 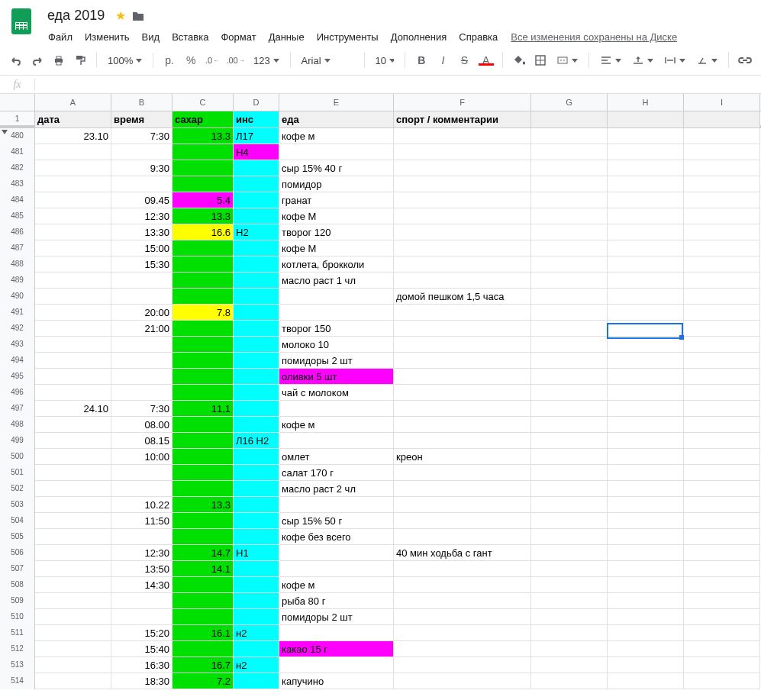 I want to click on cell: творог 150, so click(x=337, y=328).